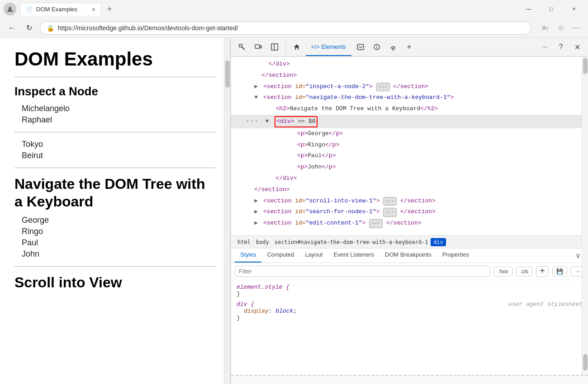 This screenshot has height=384, width=588. What do you see at coordinates (258, 47) in the screenshot?
I see `device-emulation-button` at bounding box center [258, 47].